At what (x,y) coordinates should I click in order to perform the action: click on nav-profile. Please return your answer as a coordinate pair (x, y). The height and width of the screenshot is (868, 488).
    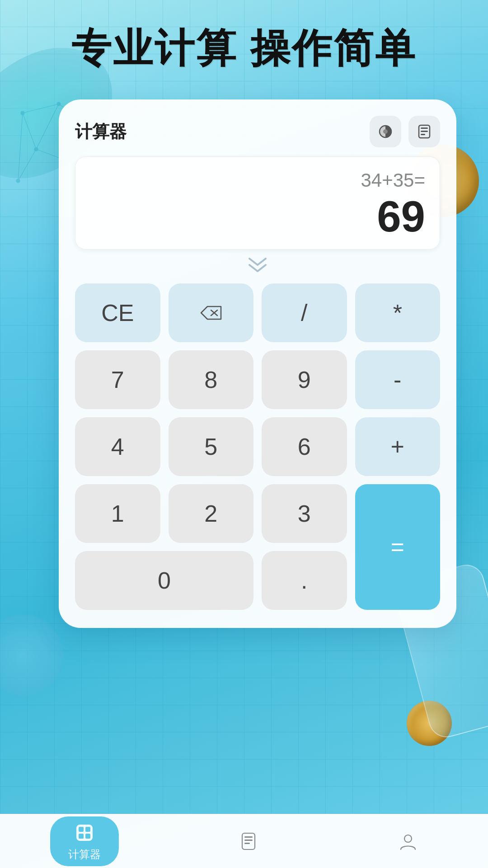
    Looking at the image, I should click on (408, 841).